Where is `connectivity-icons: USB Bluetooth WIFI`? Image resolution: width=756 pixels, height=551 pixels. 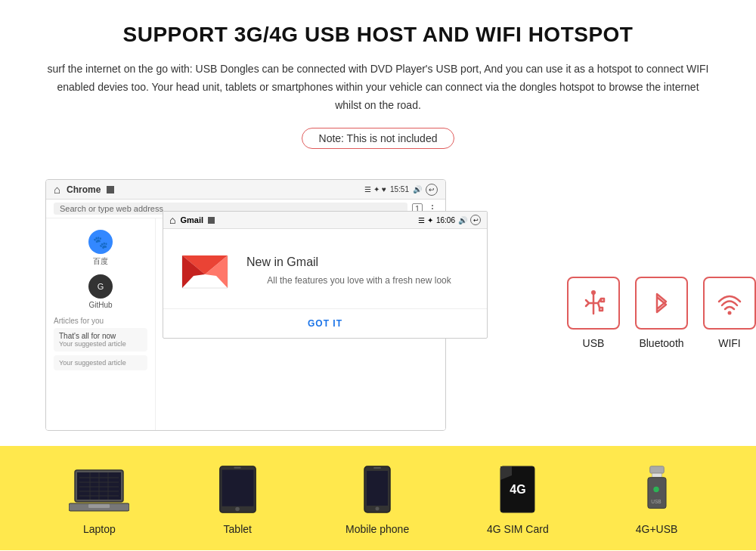
connectivity-icons: USB Bluetooth WIFI is located at coordinates (662, 305).